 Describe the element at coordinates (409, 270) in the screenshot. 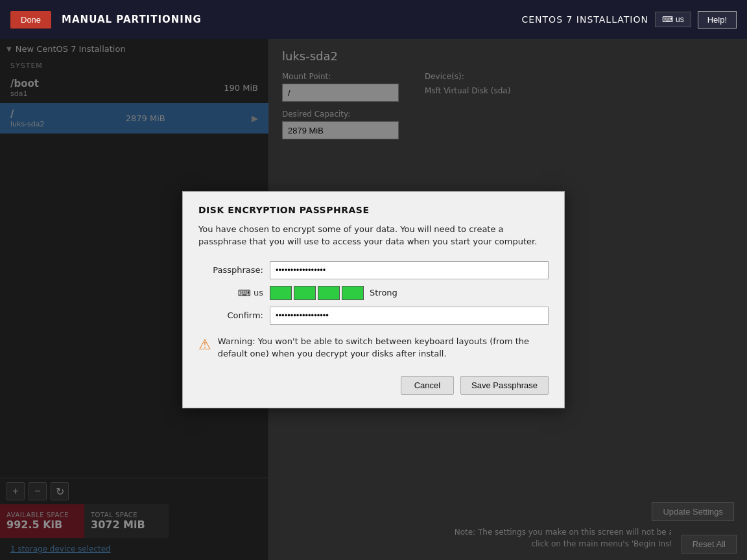

I see `passphrase-input` at that location.